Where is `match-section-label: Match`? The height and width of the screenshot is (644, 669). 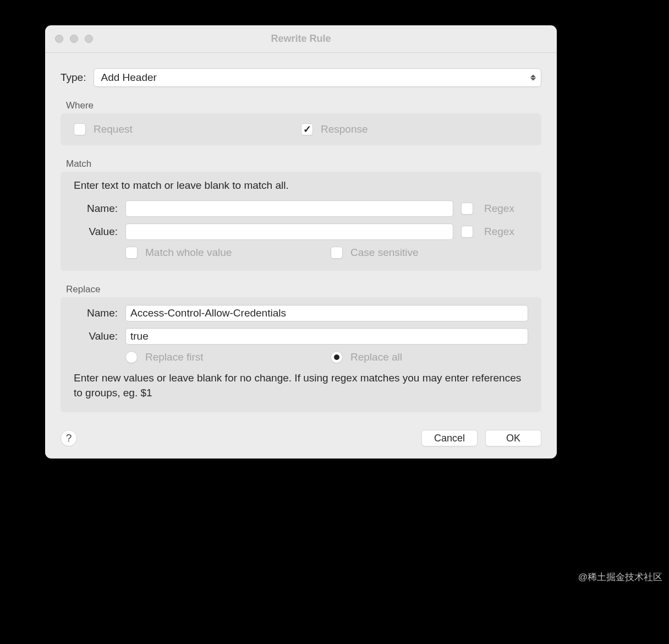
match-section-label: Match is located at coordinates (304, 164).